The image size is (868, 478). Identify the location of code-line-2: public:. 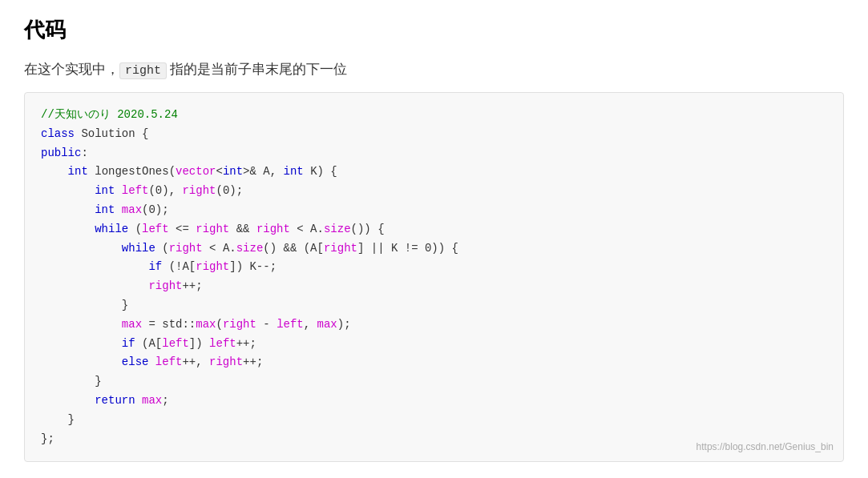
(434, 154).